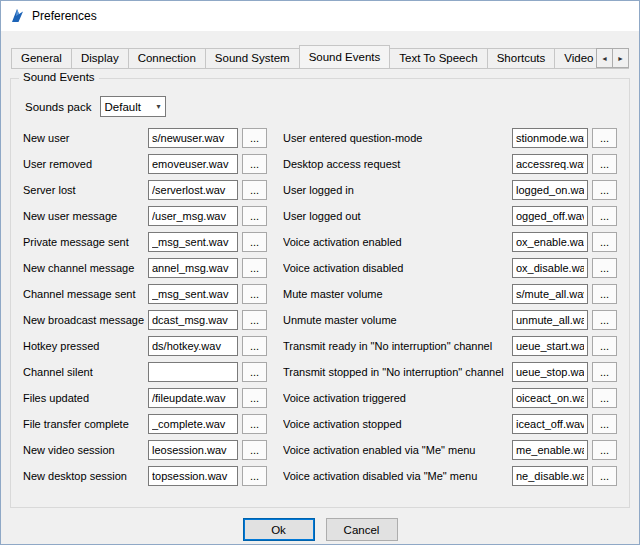 The image size is (640, 545). I want to click on dialog-footer: Ok Cancel, so click(320, 530).